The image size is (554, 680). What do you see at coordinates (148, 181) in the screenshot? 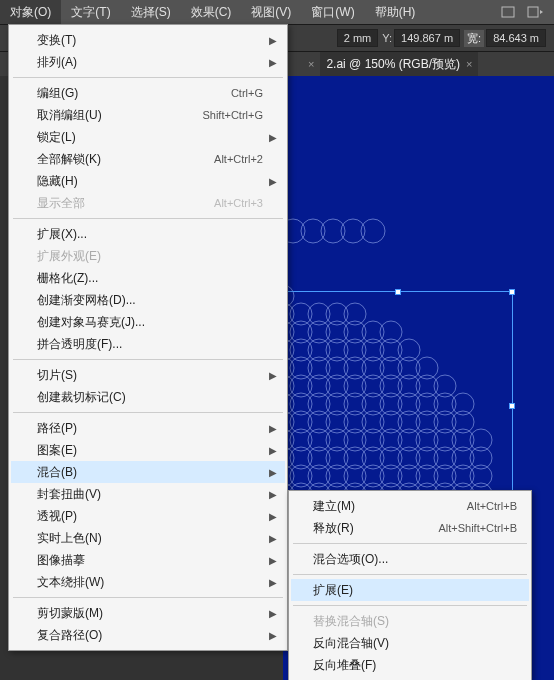
I see `menu-hide: 隐藏(H)▶` at bounding box center [148, 181].